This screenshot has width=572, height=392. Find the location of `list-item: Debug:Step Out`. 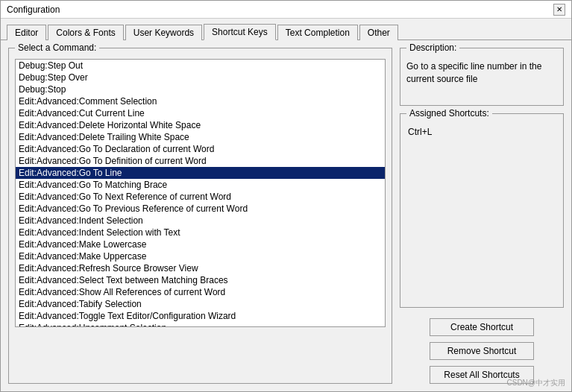

list-item: Debug:Step Out is located at coordinates (200, 66).